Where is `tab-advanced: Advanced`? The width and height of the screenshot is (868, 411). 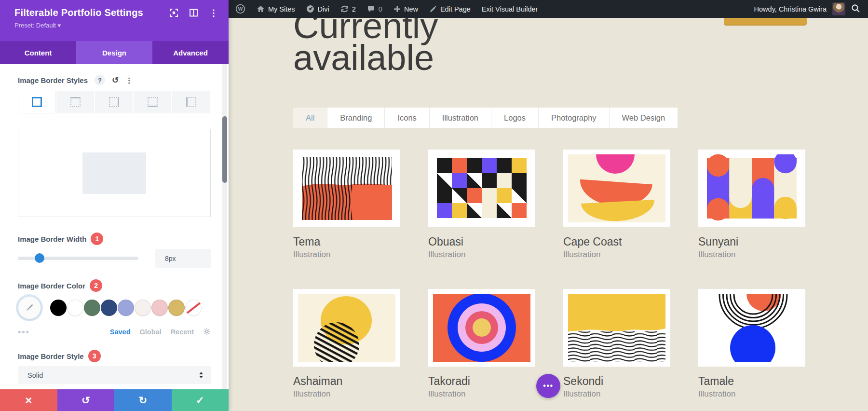 tab-advanced: Advanced is located at coordinates (190, 53).